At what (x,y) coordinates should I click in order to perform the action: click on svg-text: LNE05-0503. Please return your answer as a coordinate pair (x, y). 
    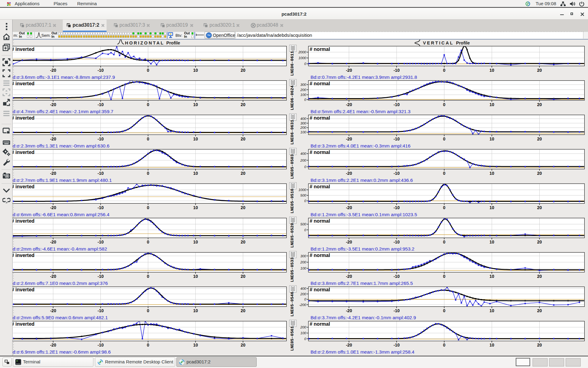
    Looking at the image, I should click on (292, 167).